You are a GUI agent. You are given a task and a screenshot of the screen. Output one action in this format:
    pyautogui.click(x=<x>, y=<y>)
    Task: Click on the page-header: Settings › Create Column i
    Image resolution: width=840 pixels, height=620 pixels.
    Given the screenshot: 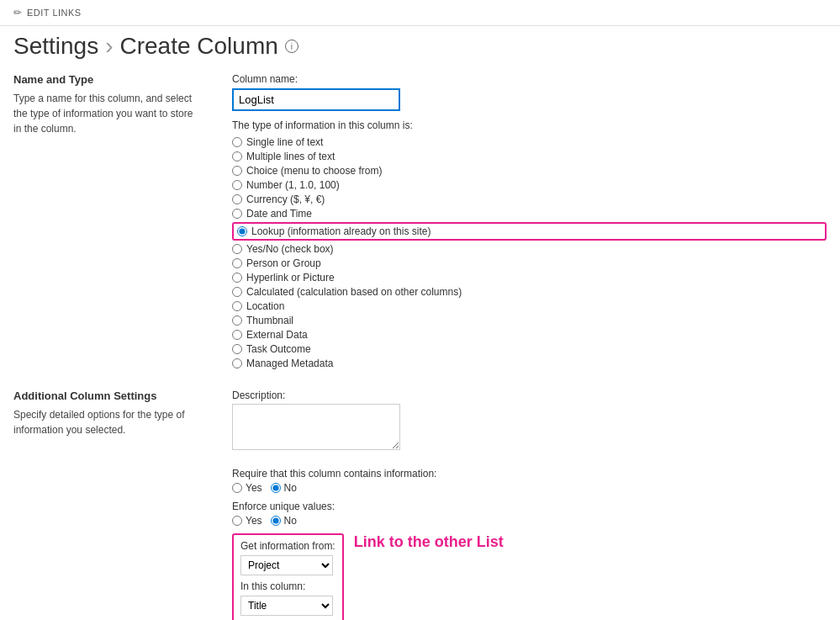 What is the action you would take?
    pyautogui.click(x=420, y=50)
    